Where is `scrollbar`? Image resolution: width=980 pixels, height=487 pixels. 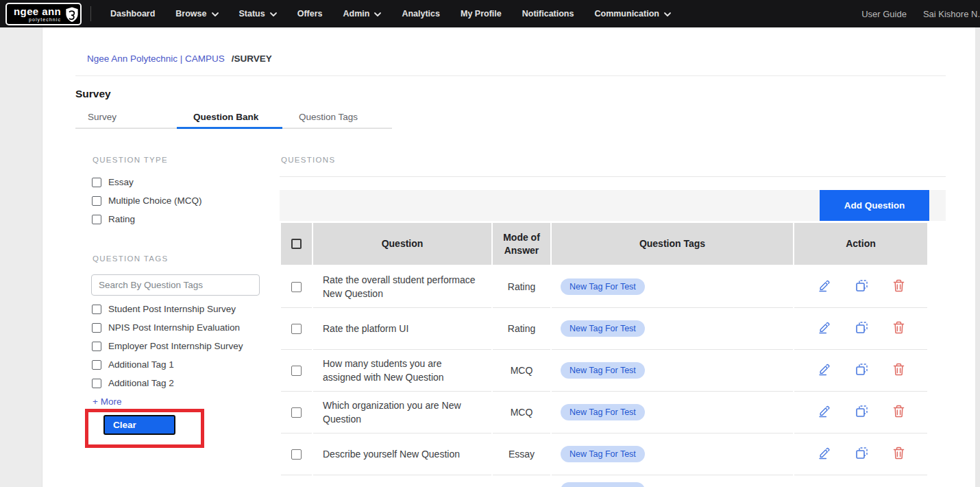
scrollbar is located at coordinates (977, 257).